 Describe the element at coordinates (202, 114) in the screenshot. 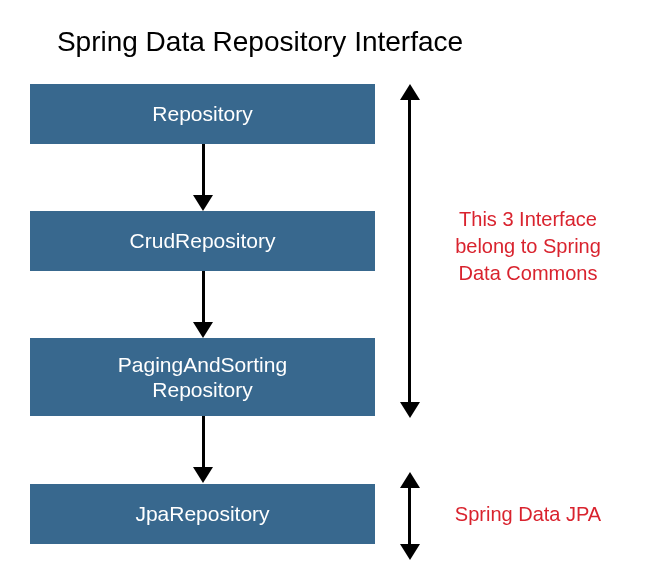

I see `box-repository: Repository` at that location.